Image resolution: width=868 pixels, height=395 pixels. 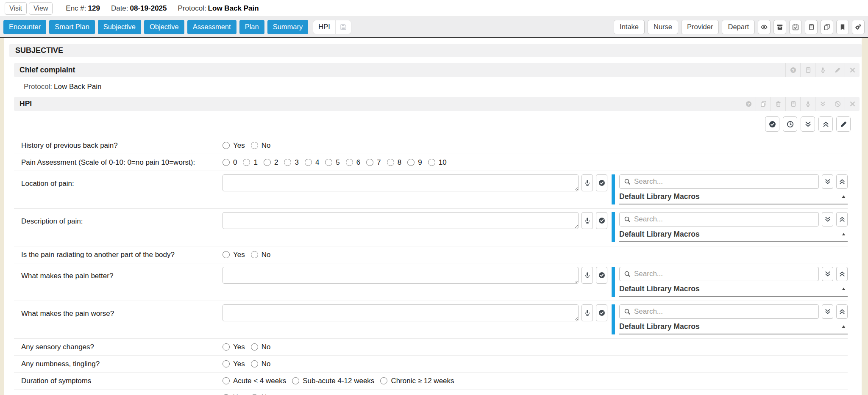 I want to click on visit-button: Visit, so click(x=16, y=8).